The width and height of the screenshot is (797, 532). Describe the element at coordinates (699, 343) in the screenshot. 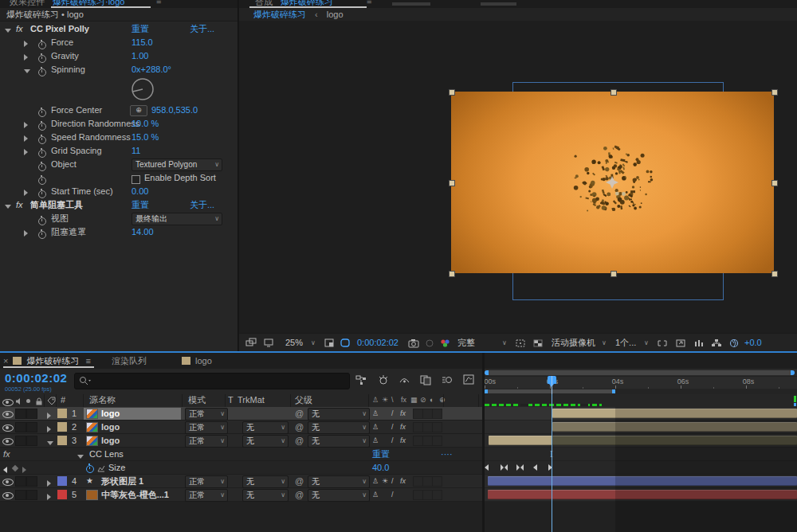

I see `pixel-aspect-icon` at that location.